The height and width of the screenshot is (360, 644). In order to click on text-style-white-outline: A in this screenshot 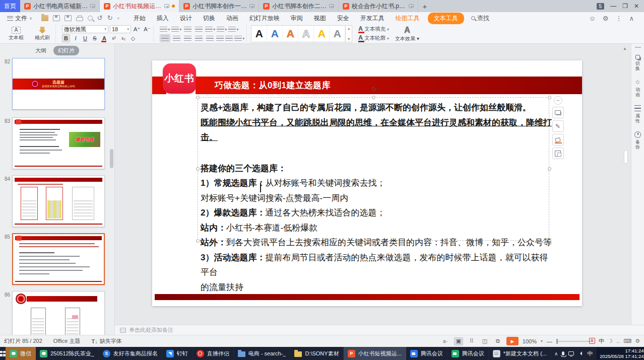, I will do `click(306, 34)`.